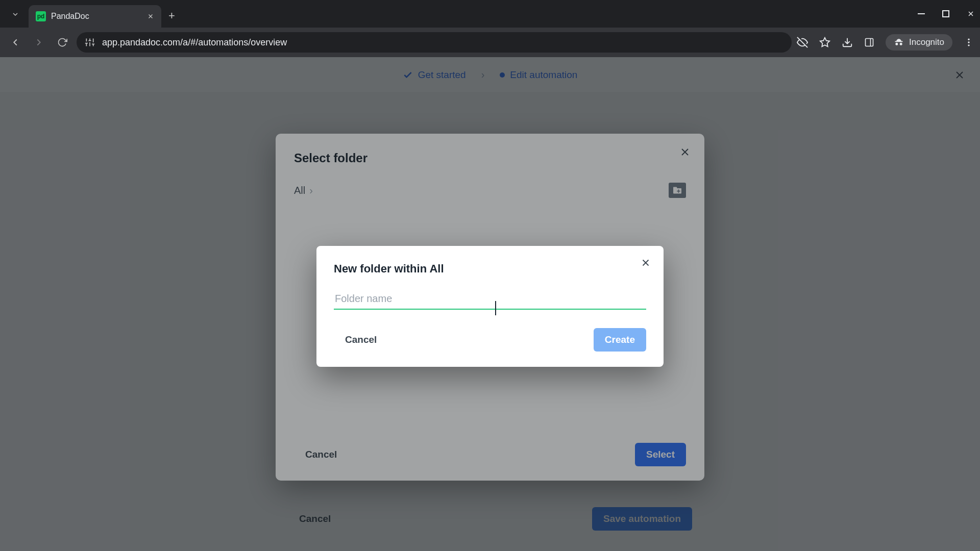 The width and height of the screenshot is (980, 551). I want to click on new-folder-create-button: Create, so click(620, 340).